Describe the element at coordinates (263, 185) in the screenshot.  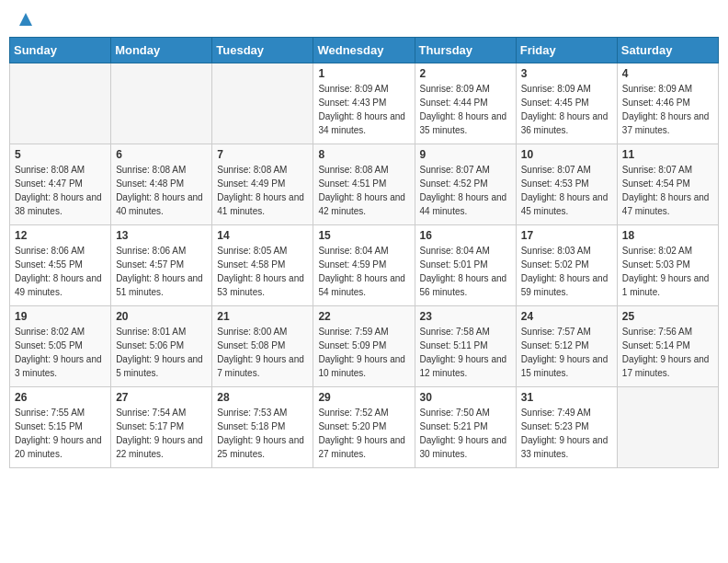
I see `calendar-cell: 7Sunrise: 8:08 AMSunset: 4:49 PMDaylight…` at that location.